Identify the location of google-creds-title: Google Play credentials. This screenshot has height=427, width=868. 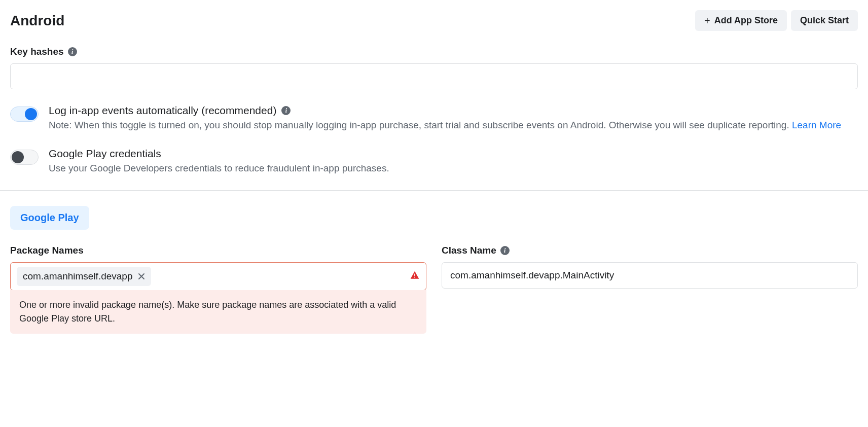
(453, 154).